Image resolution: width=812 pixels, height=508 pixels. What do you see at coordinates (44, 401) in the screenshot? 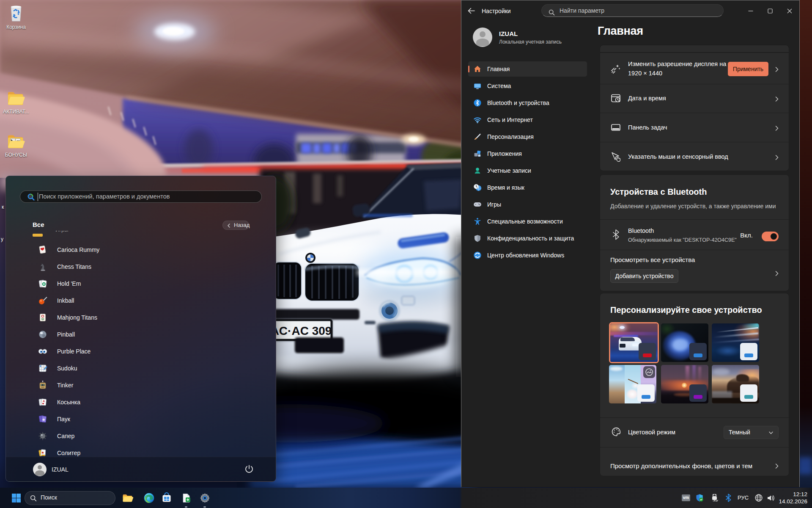
I see `svg-text: A` at bounding box center [44, 401].